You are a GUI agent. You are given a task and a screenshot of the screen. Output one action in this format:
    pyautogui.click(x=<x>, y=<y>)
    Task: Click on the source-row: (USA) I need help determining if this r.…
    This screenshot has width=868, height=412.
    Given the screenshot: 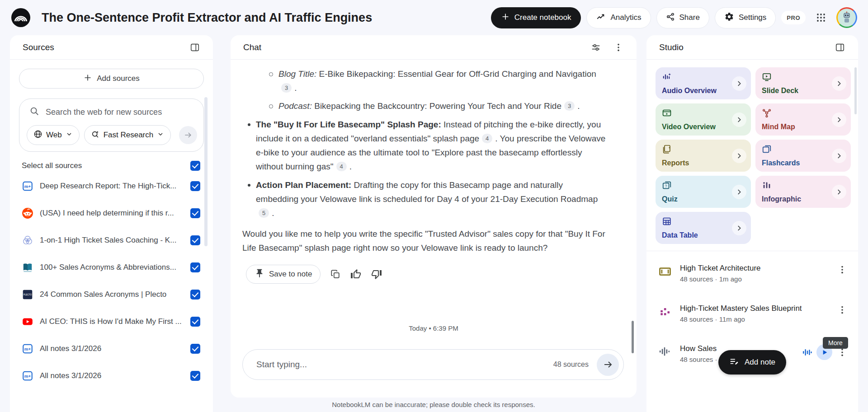 What is the action you would take?
    pyautogui.click(x=111, y=213)
    